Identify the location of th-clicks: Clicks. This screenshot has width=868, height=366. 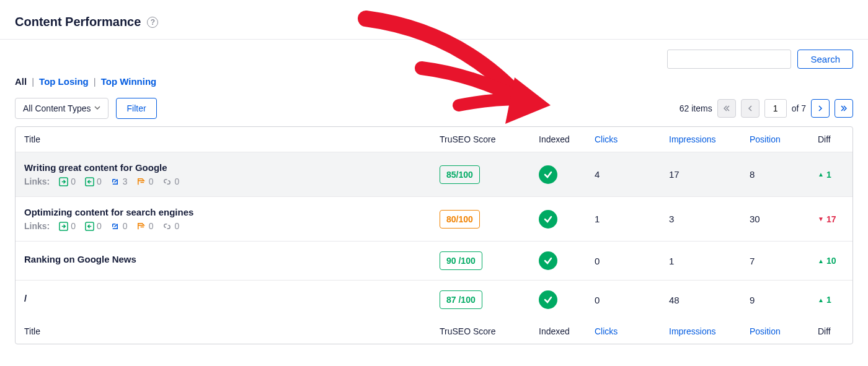
(632, 139).